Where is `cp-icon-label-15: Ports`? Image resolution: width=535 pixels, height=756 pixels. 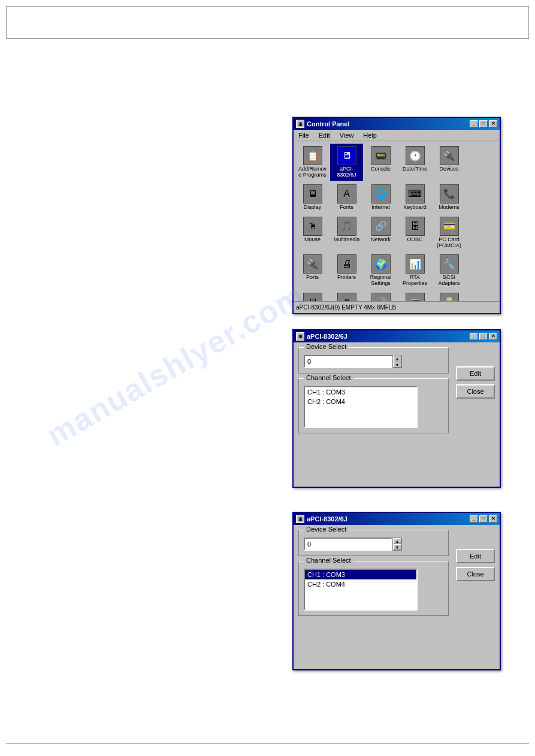 cp-icon-label-15: Ports is located at coordinates (313, 278).